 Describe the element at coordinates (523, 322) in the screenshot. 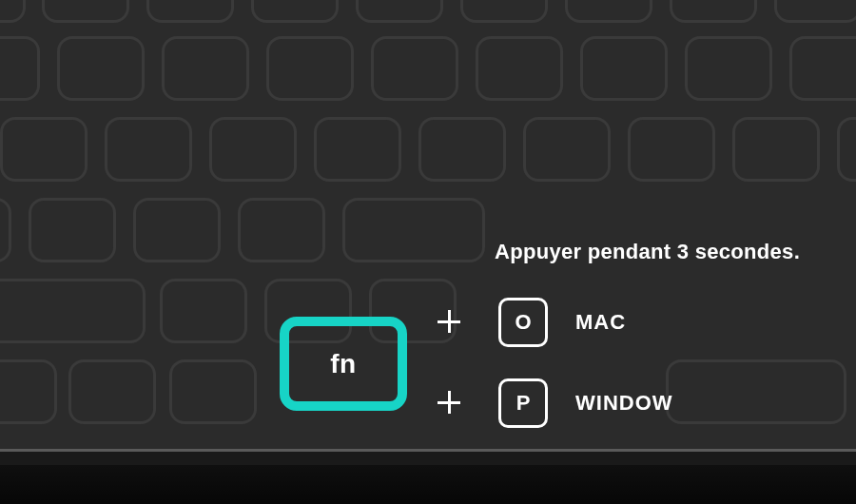

I see `o-key: O` at that location.